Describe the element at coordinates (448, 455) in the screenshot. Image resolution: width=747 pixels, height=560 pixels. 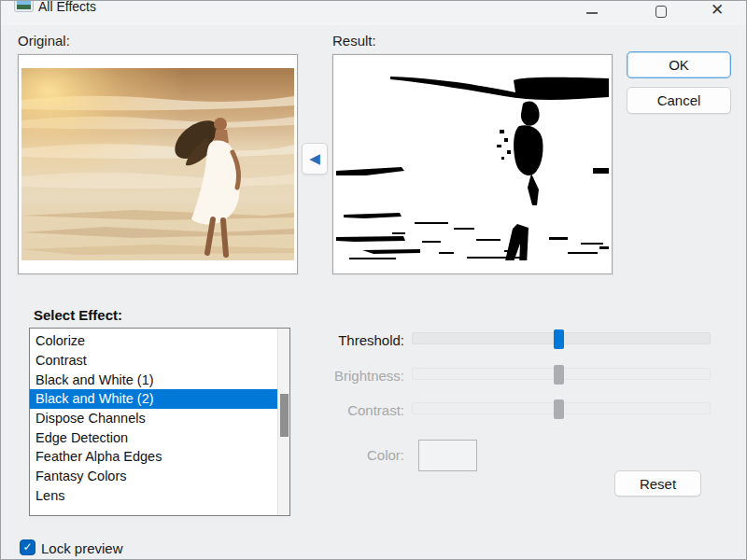
I see `color-swatch` at that location.